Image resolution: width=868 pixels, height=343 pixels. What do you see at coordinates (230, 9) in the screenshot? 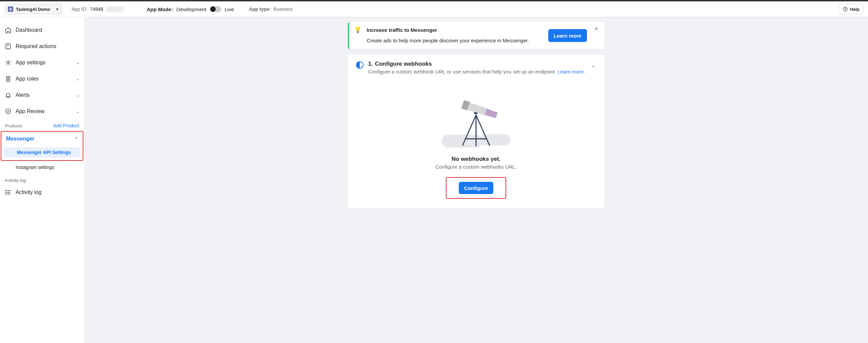
I see `app-mode-live: Live` at bounding box center [230, 9].